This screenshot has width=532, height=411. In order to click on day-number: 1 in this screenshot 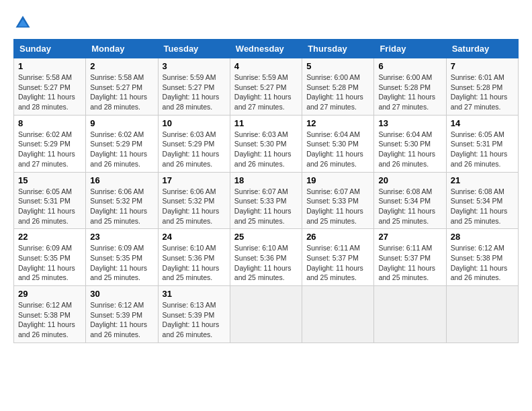, I will do `click(50, 66)`.